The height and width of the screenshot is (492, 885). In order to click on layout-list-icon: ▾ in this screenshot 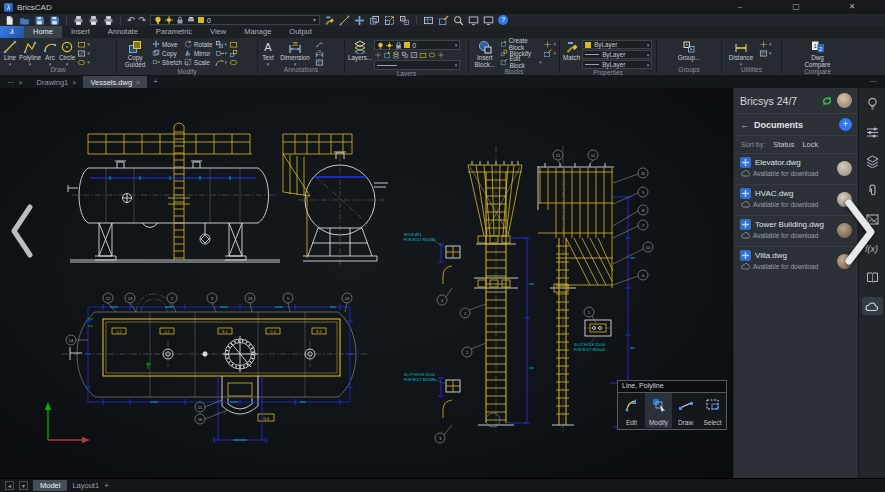, I will do `click(24, 486)`.